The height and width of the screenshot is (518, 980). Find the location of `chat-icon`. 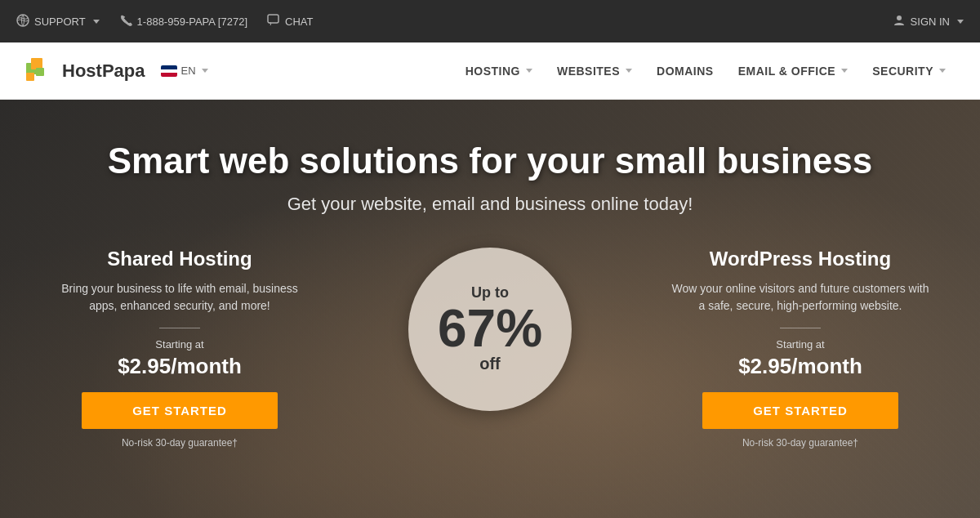

chat-icon is located at coordinates (274, 21).